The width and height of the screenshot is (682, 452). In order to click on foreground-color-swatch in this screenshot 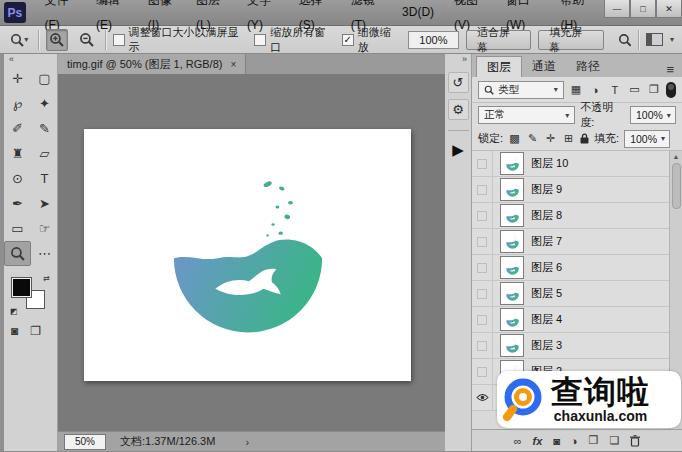, I will do `click(22, 288)`.